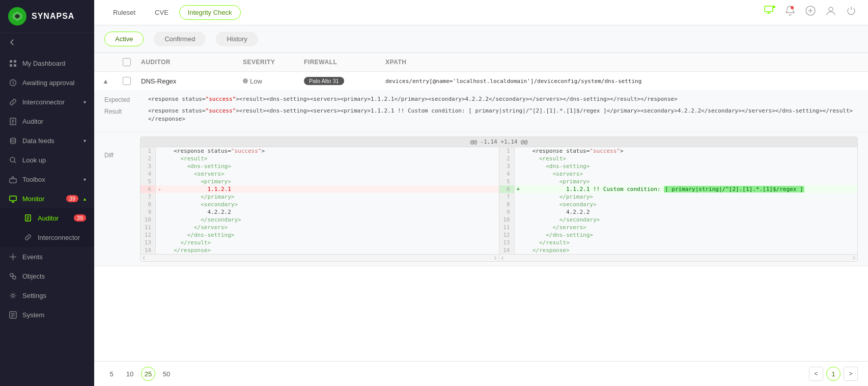 The height and width of the screenshot is (386, 868). Describe the element at coordinates (47, 160) in the screenshot. I see `sidebar-item-look-up: Look up` at that location.